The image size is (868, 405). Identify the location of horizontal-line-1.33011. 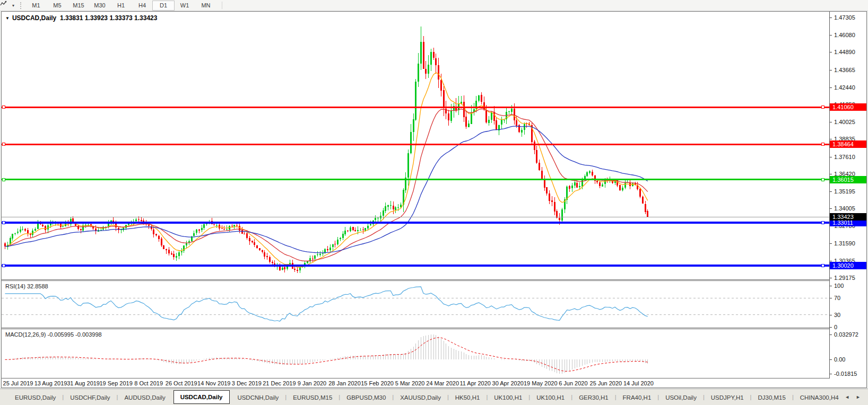
(415, 223).